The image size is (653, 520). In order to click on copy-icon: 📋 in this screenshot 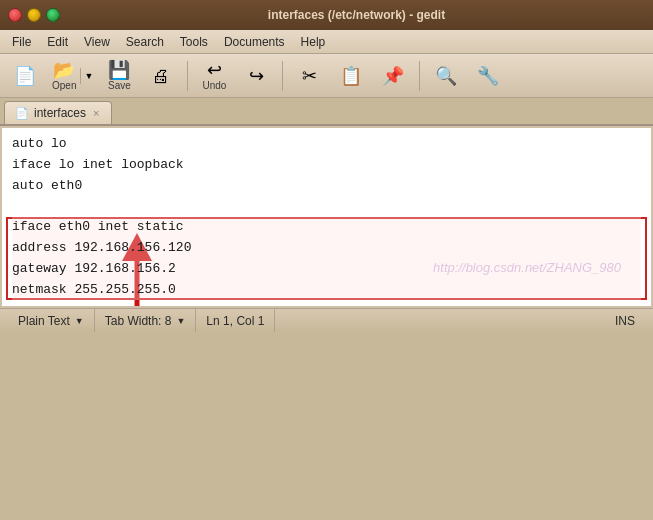, I will do `click(351, 76)`.